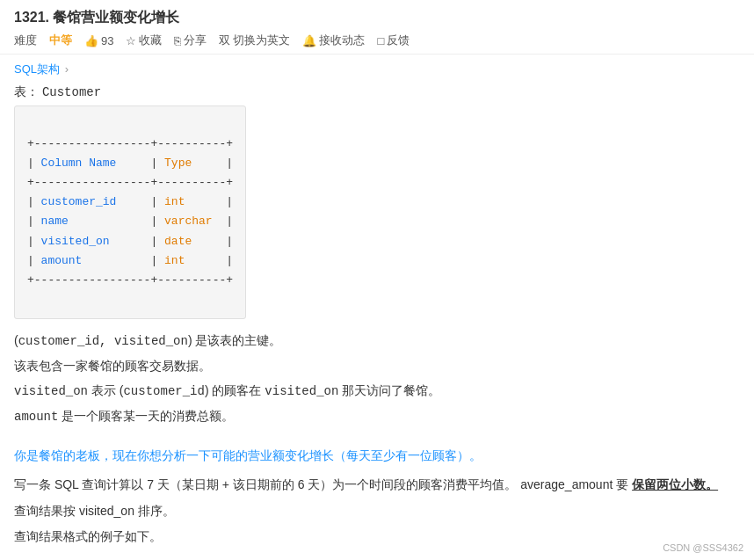  Describe the element at coordinates (107, 40) in the screenshot. I see `like-count: 93` at that location.